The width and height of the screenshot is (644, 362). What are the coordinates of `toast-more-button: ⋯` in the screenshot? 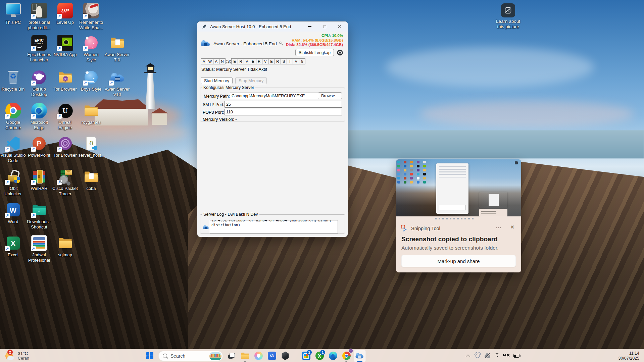 It's located at (499, 227).